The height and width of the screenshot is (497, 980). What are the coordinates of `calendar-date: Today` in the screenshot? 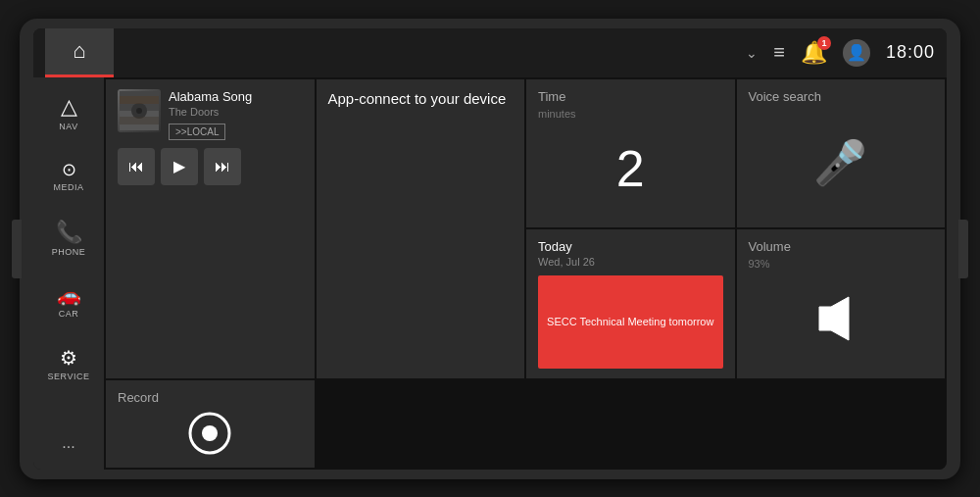 It's located at (631, 247).